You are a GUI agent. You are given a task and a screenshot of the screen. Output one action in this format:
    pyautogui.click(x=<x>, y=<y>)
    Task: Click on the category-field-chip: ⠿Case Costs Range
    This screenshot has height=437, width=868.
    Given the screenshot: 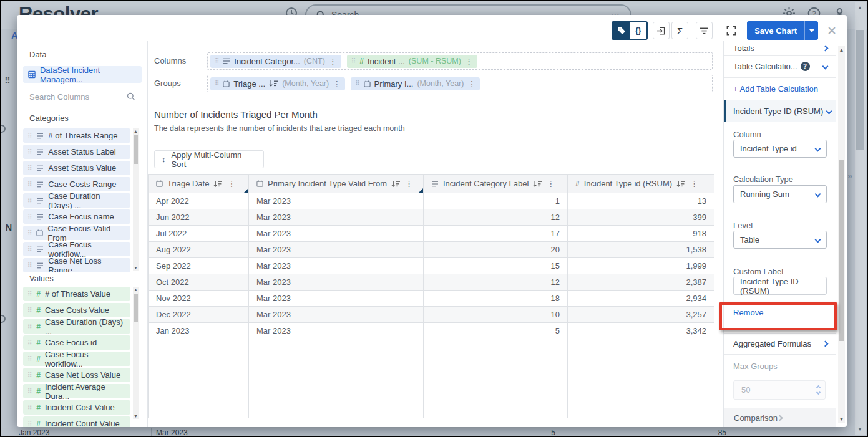 What is the action you would take?
    pyautogui.click(x=77, y=185)
    